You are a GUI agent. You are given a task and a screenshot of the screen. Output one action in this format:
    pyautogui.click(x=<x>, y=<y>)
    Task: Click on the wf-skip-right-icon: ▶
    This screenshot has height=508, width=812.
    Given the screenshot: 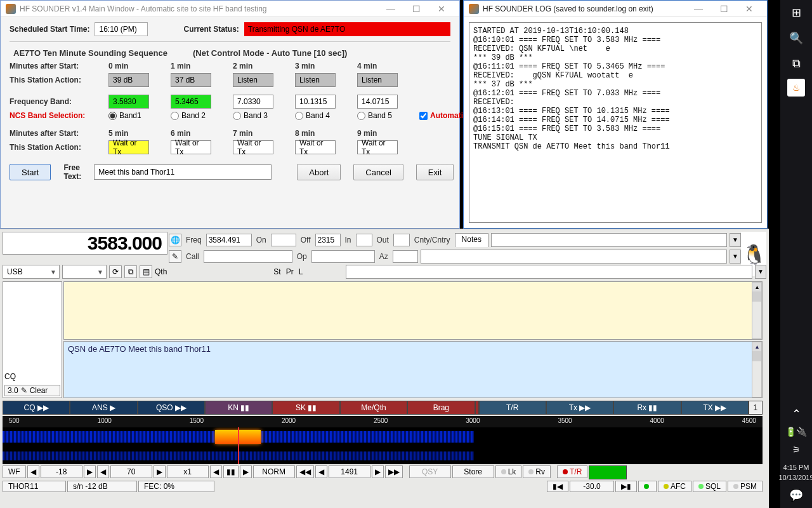 What is the action you would take?
    pyautogui.click(x=246, y=472)
    